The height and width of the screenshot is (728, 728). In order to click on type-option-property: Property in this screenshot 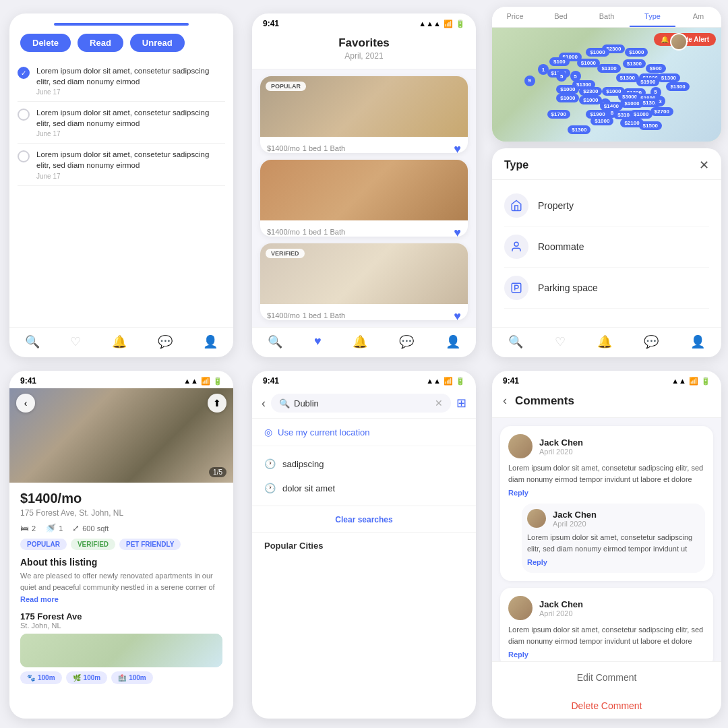, I will do `click(607, 206)`.